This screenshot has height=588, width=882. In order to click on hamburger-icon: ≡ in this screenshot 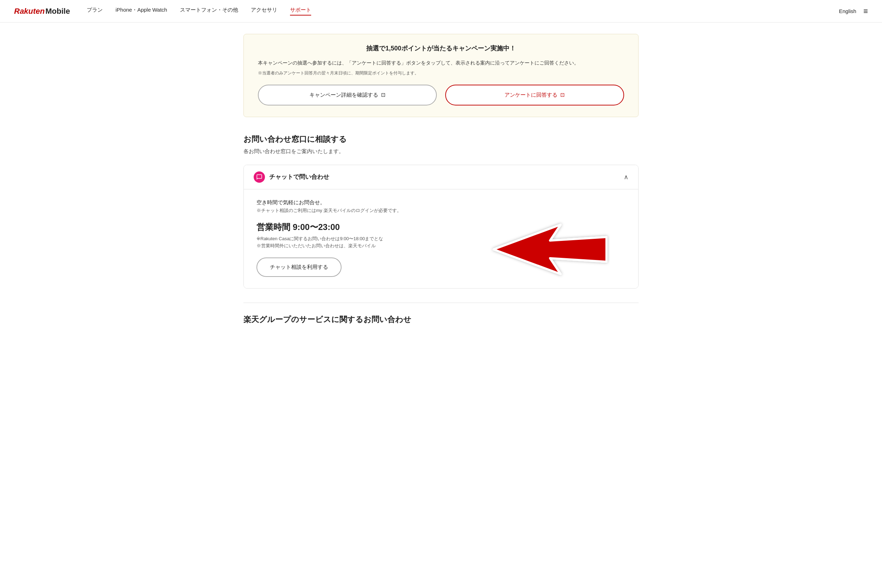, I will do `click(866, 11)`.